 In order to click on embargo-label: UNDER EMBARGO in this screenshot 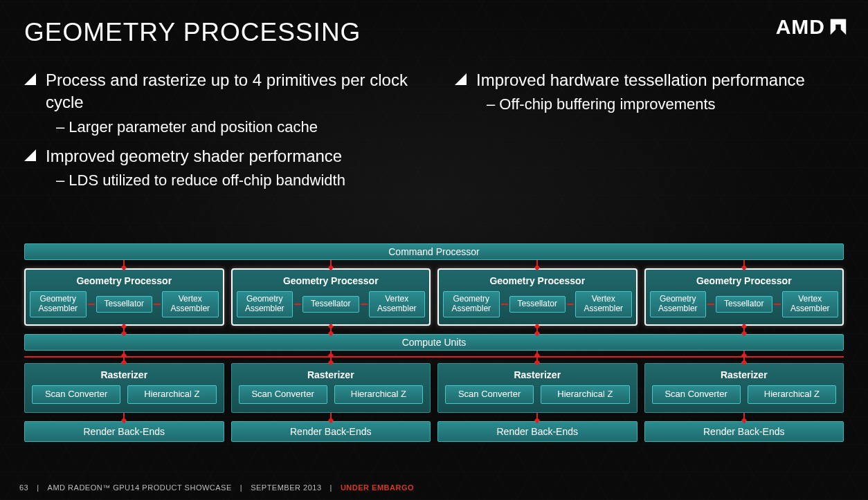, I will do `click(377, 488)`.